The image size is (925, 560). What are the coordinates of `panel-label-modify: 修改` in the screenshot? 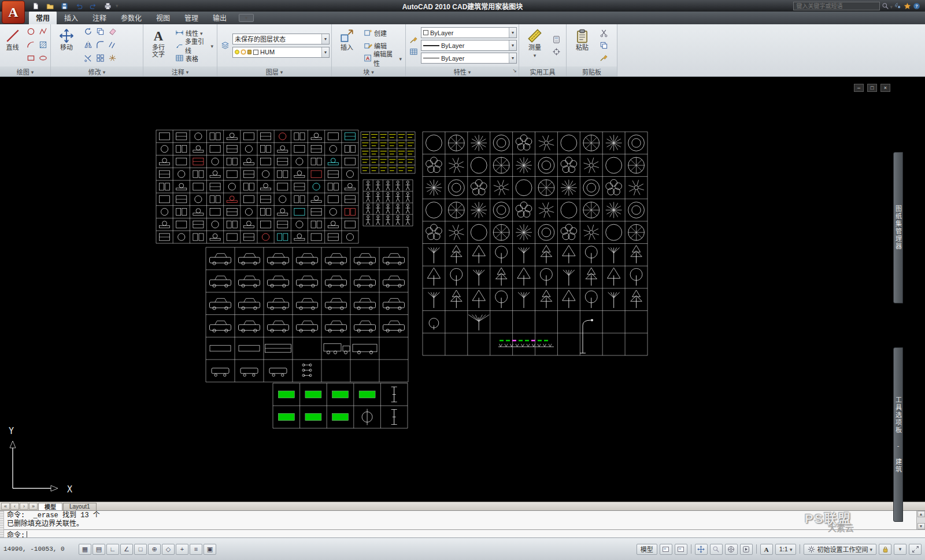 It's located at (97, 72).